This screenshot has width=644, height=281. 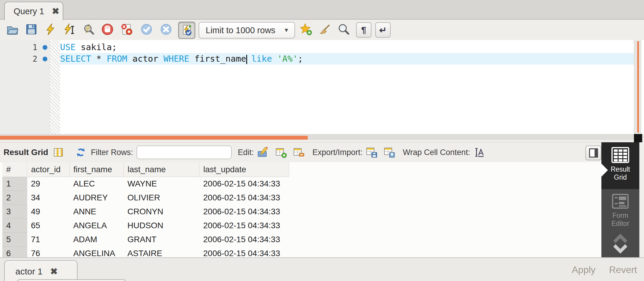 What do you see at coordinates (49, 198) in the screenshot?
I see `data-cell: 34` at bounding box center [49, 198].